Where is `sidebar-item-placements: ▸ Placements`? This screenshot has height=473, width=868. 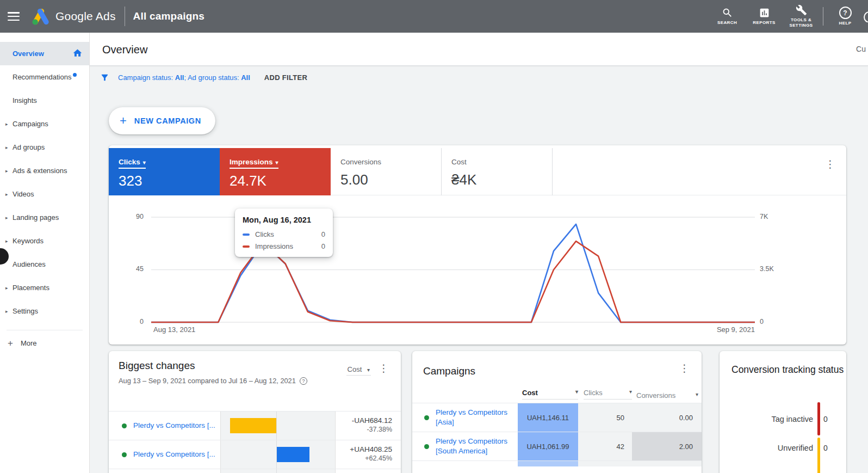
sidebar-item-placements: ▸ Placements is located at coordinates (45, 287).